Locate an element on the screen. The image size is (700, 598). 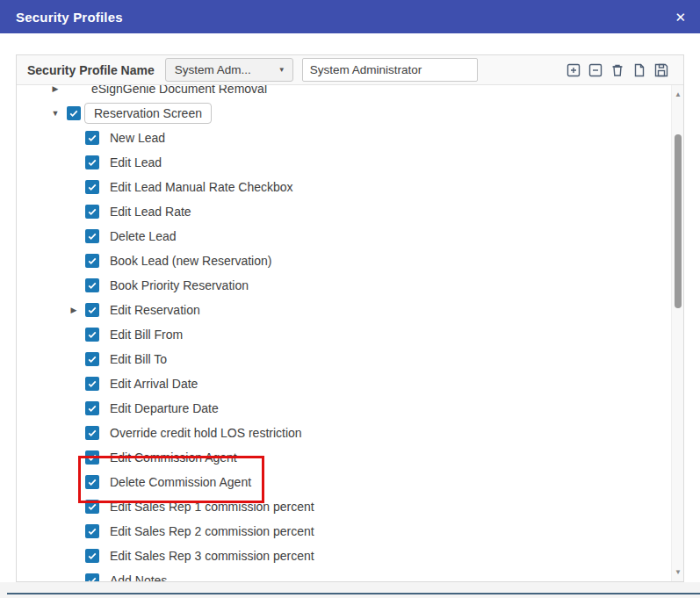
tree-item-label: Edit Sales Rep 2 commission percent is located at coordinates (213, 531).